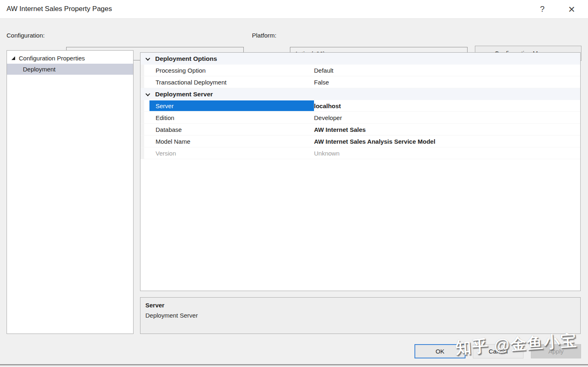  I want to click on tree-root-label: Configuration Properties, so click(52, 58).